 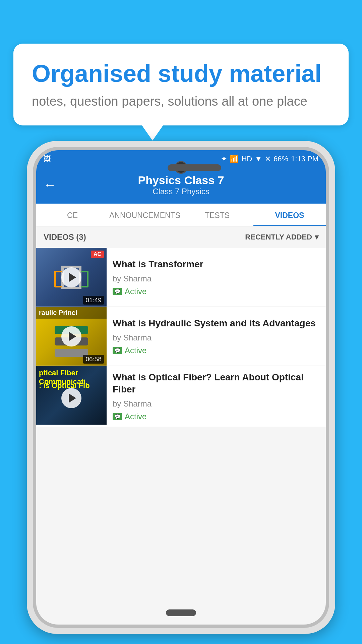 What do you see at coordinates (247, 159) in the screenshot?
I see `hd-badge: HD` at bounding box center [247, 159].